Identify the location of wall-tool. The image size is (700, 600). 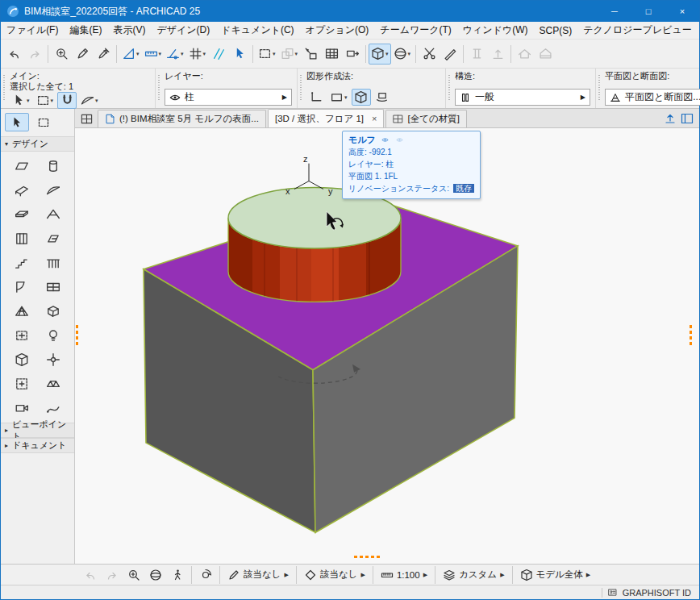
(22, 166).